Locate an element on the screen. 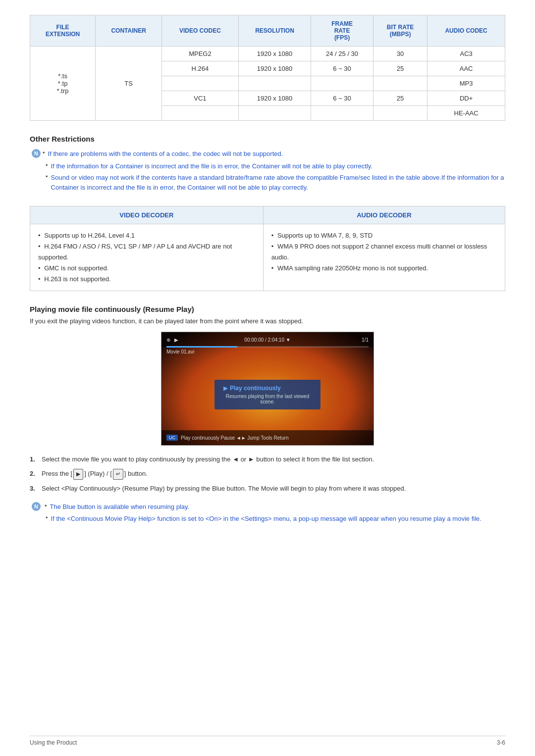 The image size is (535, 756). table-row: *.ts*.tp*.trp TS MPEG2 1920 x 1080 24 / … is located at coordinates (268, 54).